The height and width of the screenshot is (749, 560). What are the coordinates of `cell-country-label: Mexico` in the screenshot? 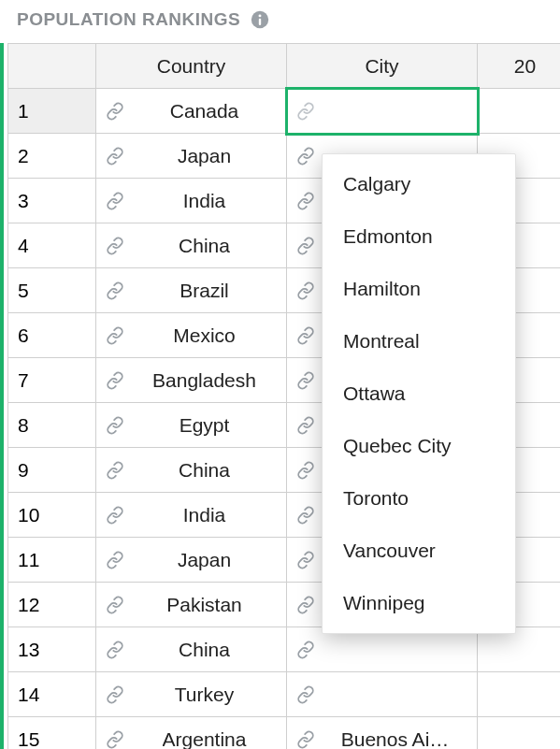 It's located at (224, 336).